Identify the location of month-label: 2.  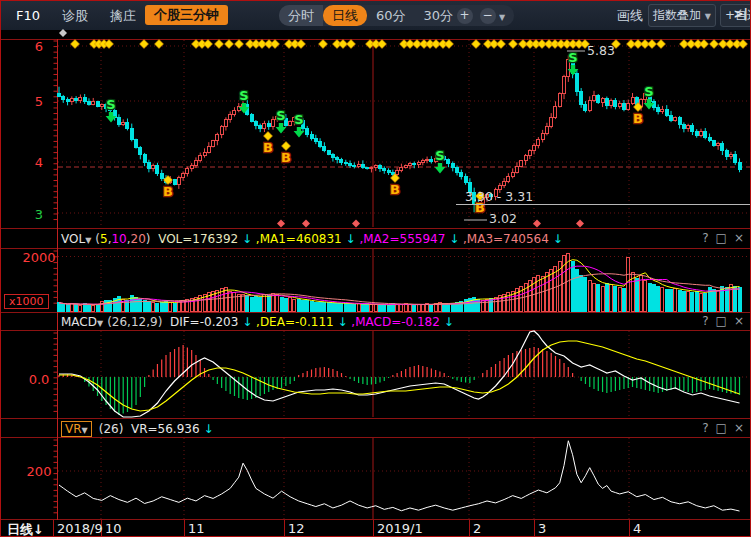
(477, 528).